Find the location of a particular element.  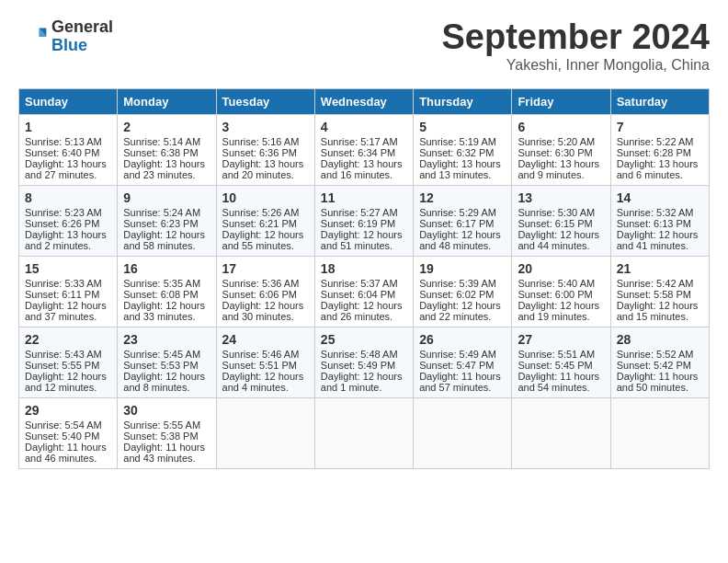

sunset-text: Sunset: 6:30 PM is located at coordinates (555, 153).